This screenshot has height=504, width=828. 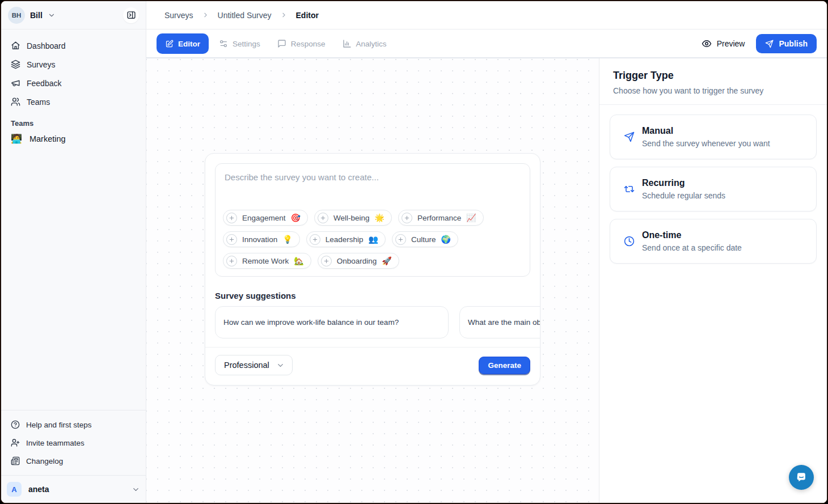 I want to click on sidebar-footer-nav: Help and first steps Invite teammates Ch…, so click(x=74, y=441).